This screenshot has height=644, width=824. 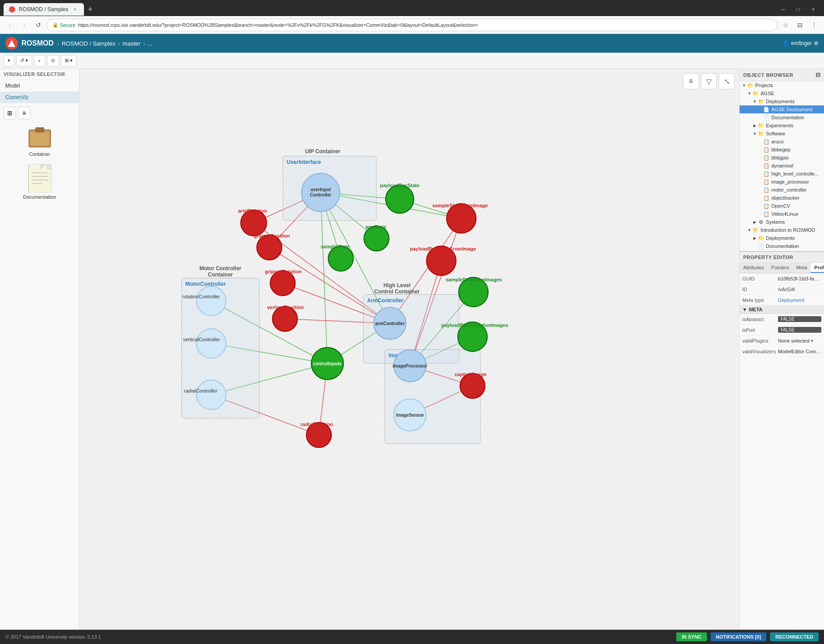 What do you see at coordinates (211, 395) in the screenshot?
I see `node-radialController` at bounding box center [211, 395].